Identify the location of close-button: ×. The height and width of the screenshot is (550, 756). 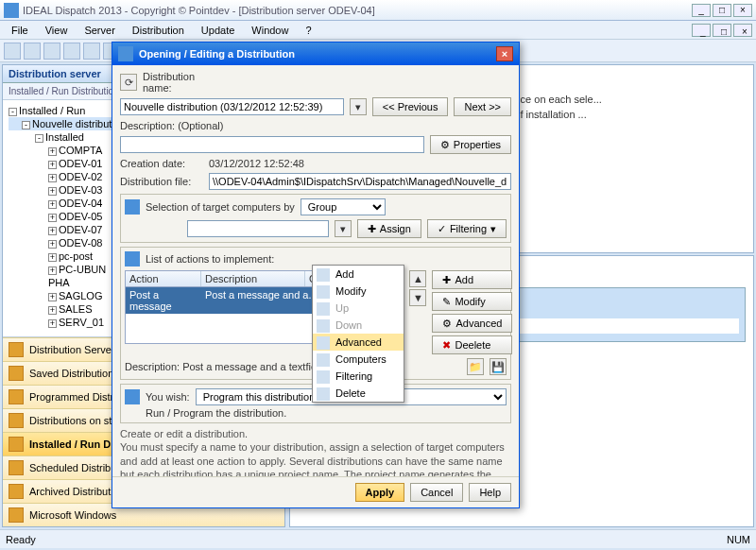
(743, 10).